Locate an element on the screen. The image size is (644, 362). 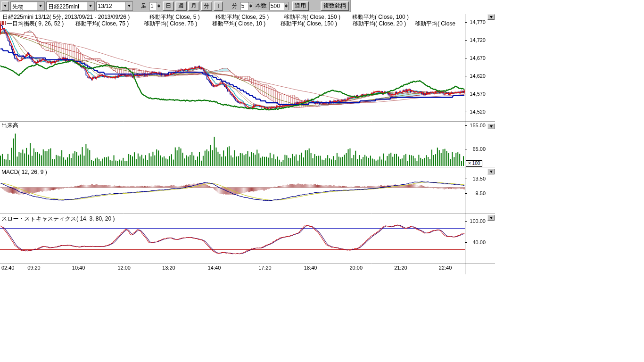
period-week-button: 週 is located at coordinates (181, 6).